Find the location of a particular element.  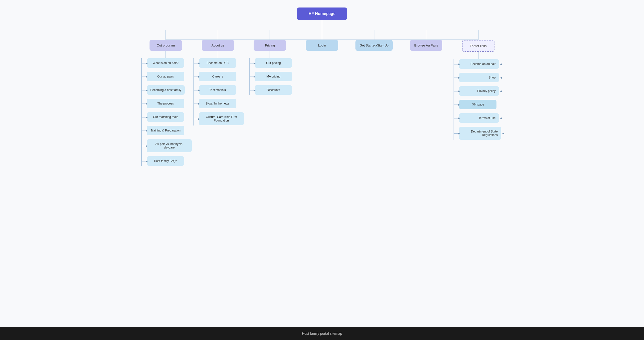

child-node-about-us-1: Careers is located at coordinates (218, 77).